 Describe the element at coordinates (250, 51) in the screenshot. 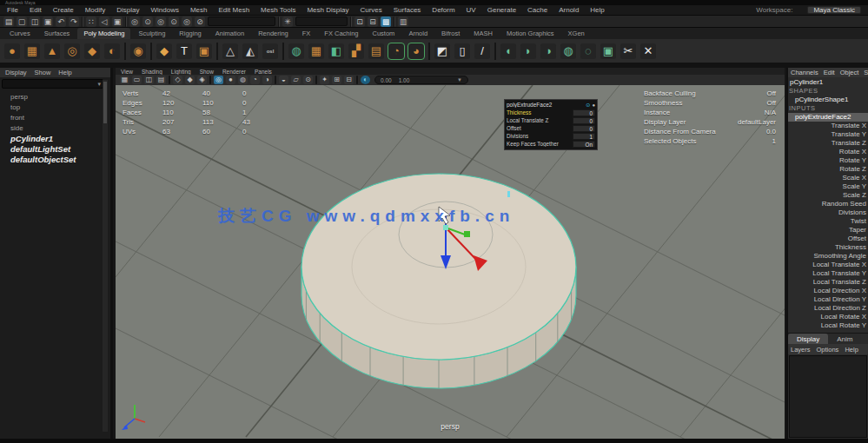

I see `sweep-mesh-icon: ◭` at that location.